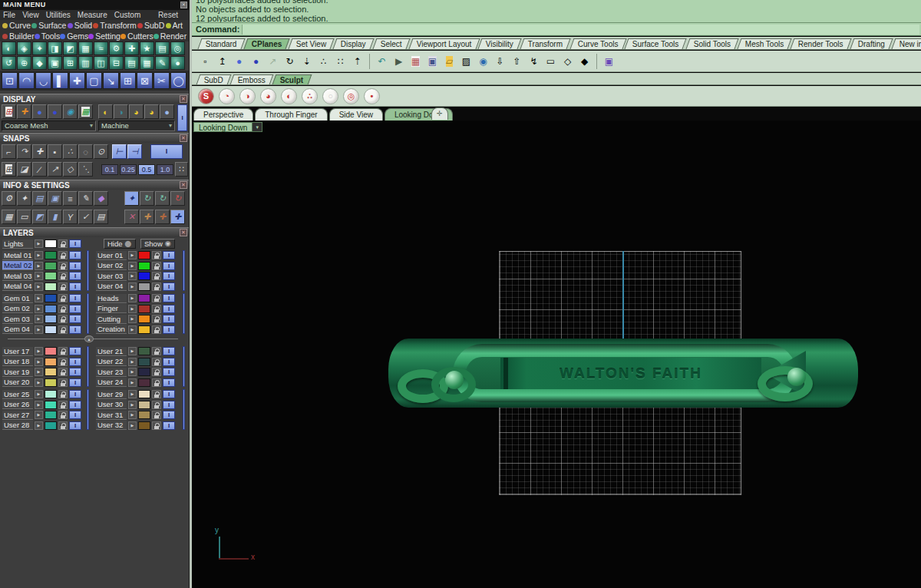  Describe the element at coordinates (9, 216) in the screenshot. I see `info-tool-icon: ▦` at that location.